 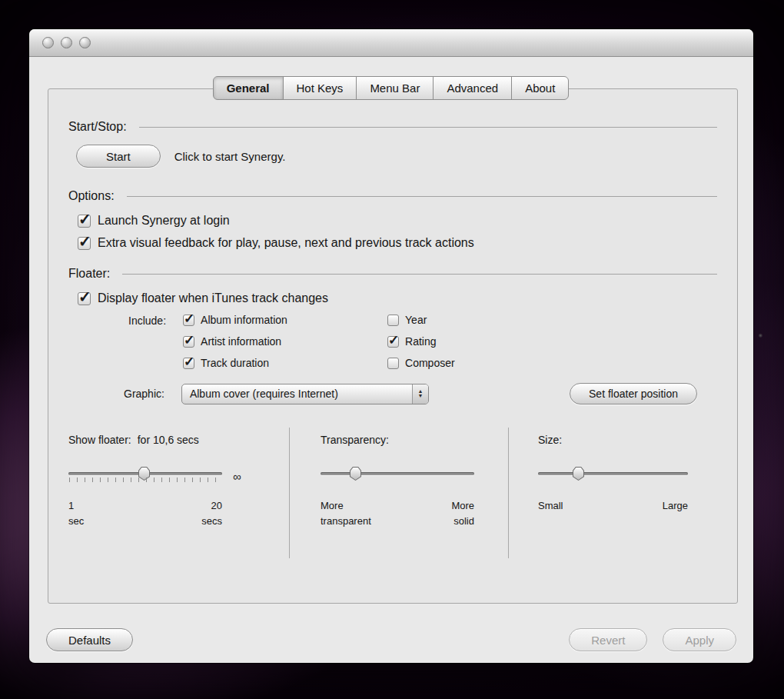 I want to click on track-duration-label: Track duration, so click(x=235, y=363).